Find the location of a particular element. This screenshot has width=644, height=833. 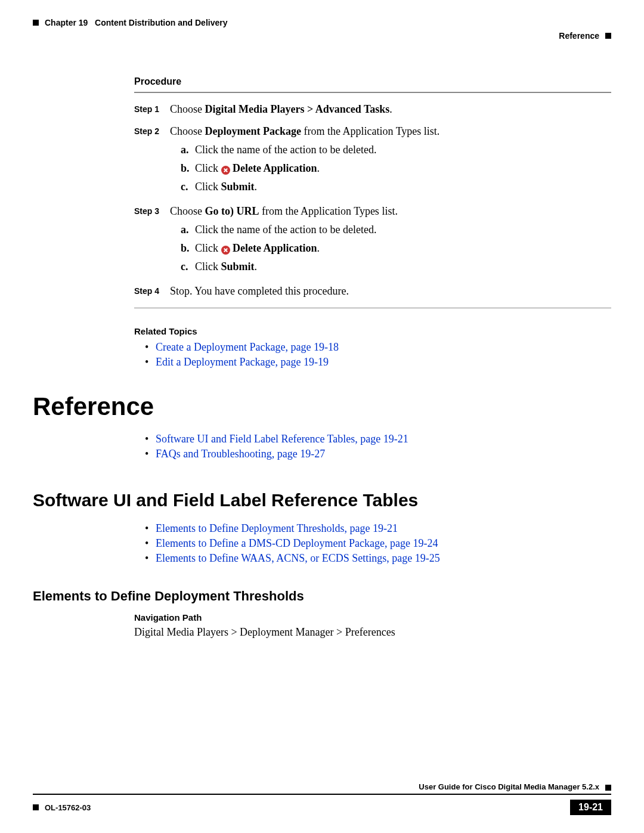

heading-deployment-thresholds: Elements to Define Deployment Thresholds is located at coordinates (322, 596).